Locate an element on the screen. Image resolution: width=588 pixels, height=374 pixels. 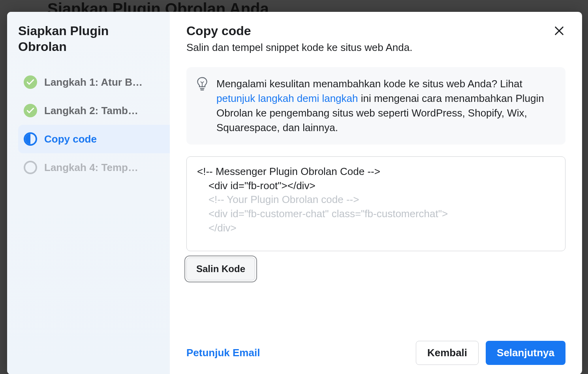
step-label: Copy code is located at coordinates (70, 139).